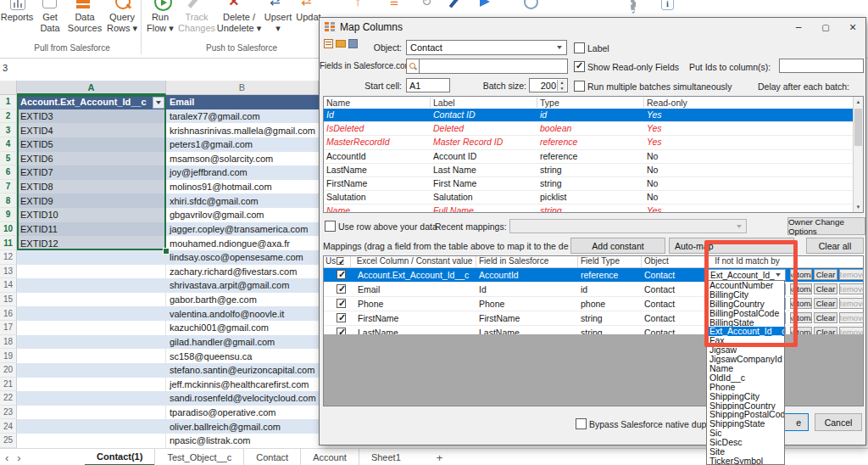  Describe the element at coordinates (394, 5) in the screenshot. I see `menu-lines-icon: ≡` at that location.